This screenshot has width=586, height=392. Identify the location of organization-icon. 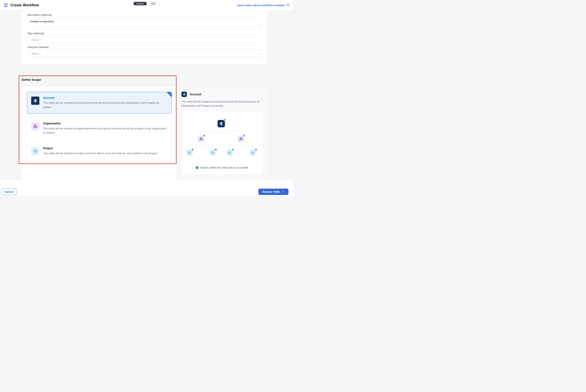
(35, 126).